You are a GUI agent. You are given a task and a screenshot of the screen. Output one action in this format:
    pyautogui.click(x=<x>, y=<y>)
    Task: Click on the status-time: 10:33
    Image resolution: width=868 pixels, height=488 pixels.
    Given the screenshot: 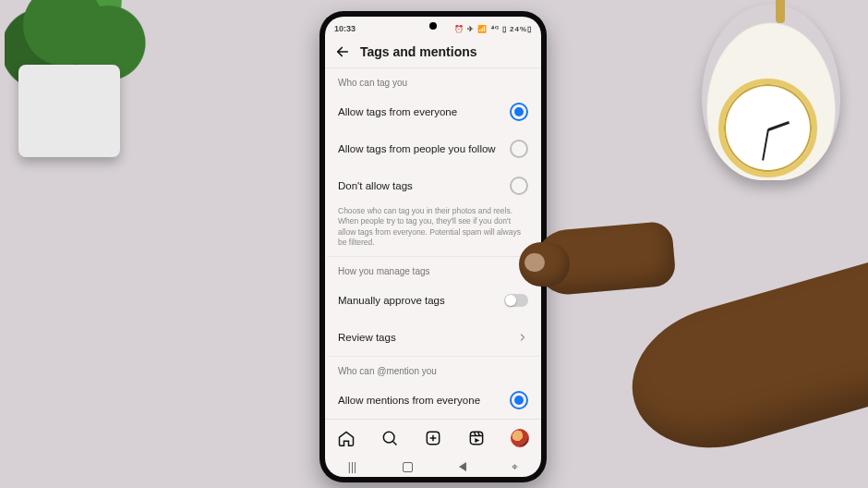 What is the action you would take?
    pyautogui.click(x=345, y=29)
    